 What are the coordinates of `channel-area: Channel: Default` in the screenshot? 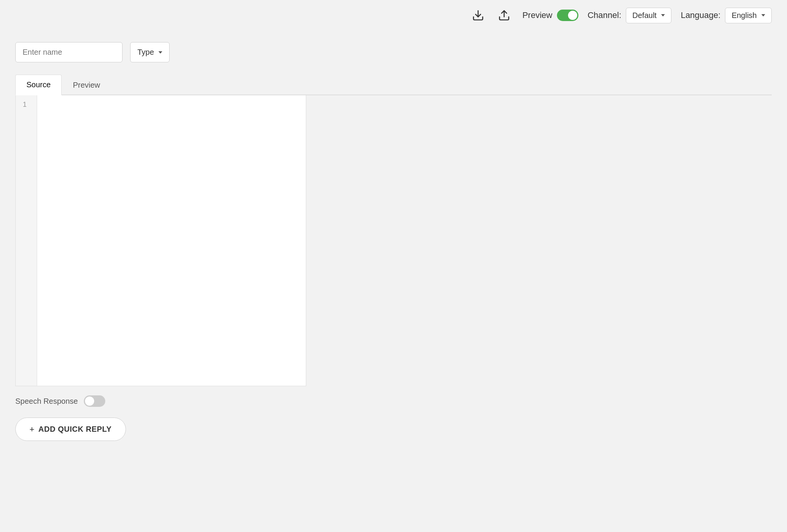 It's located at (629, 15).